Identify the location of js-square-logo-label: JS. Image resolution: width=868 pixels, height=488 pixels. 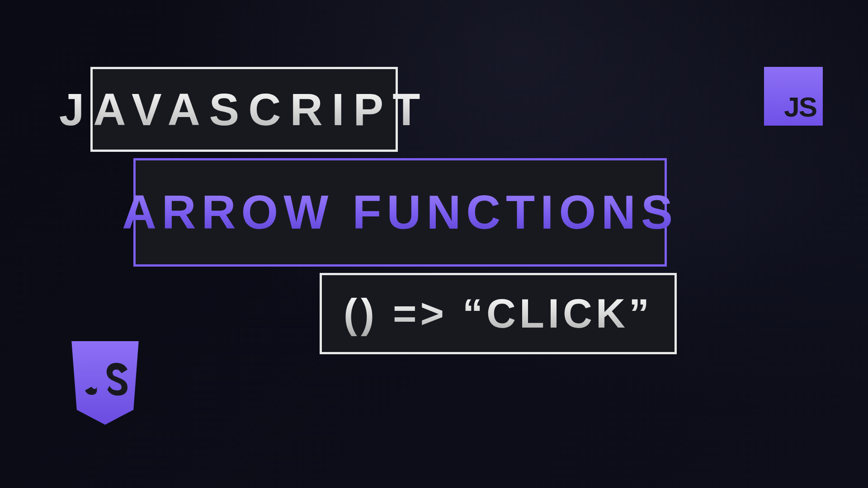
(800, 107).